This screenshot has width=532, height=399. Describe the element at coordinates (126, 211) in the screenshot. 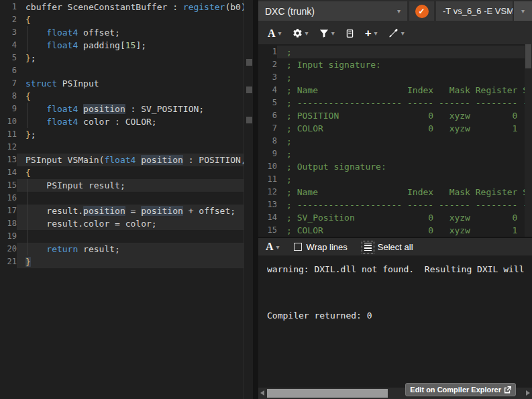

I see `code-line: 17 result.position = position + offset;` at that location.